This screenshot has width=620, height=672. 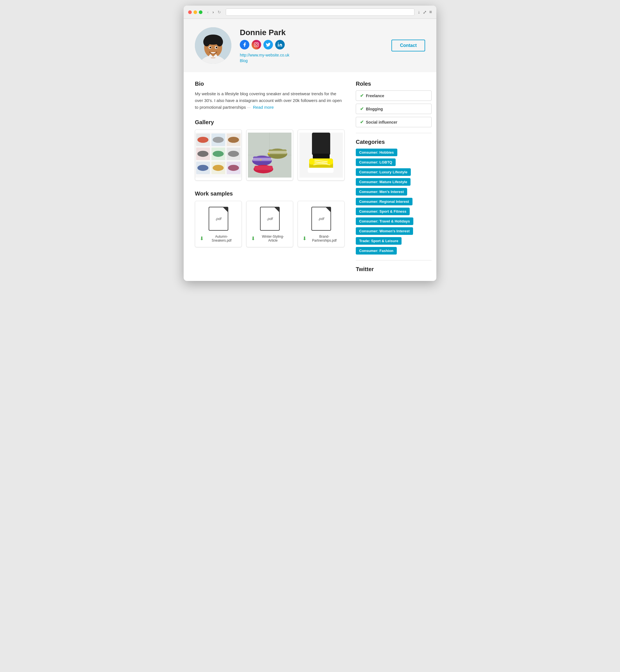 I want to click on category-tag-3: Consumer: Mature Lifestyle, so click(x=383, y=182).